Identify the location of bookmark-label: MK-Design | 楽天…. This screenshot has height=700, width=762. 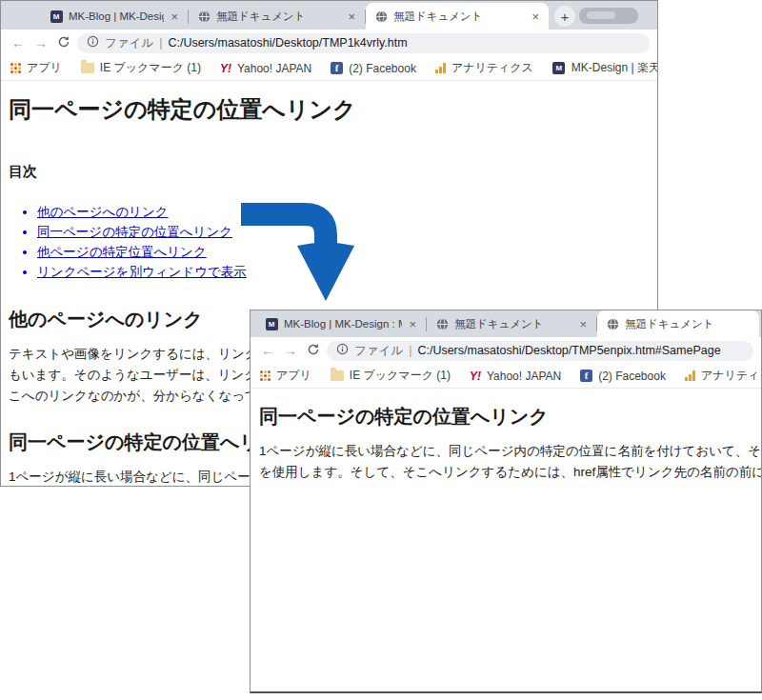
(614, 69).